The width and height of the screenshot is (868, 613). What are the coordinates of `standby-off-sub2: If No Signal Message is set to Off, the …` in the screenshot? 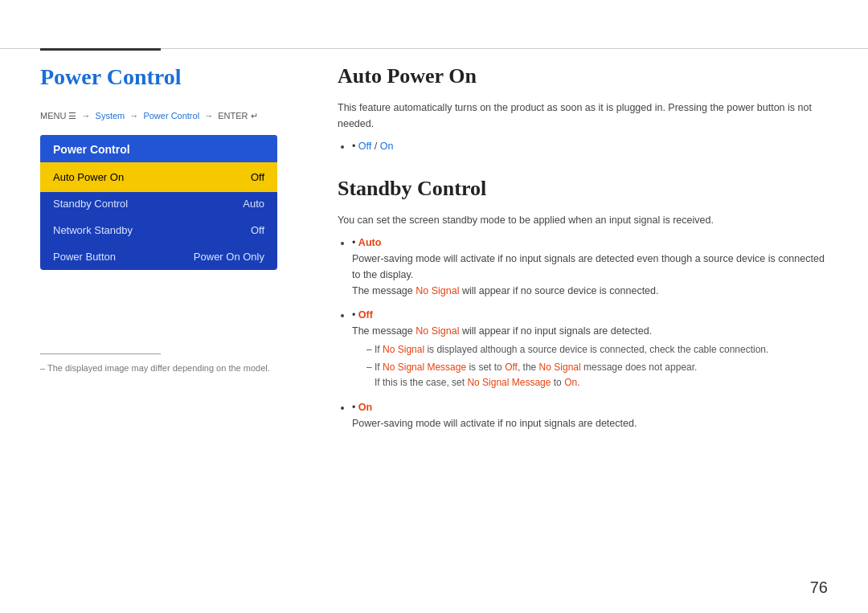 It's located at (597, 375).